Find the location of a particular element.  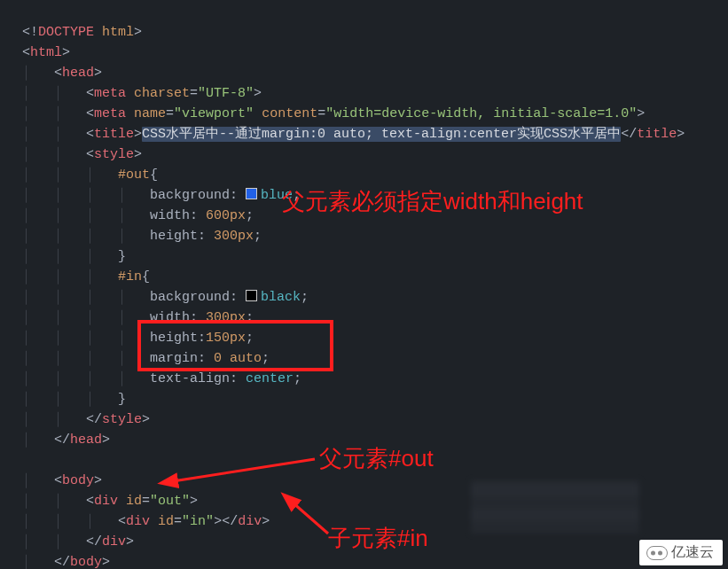

blue-swatch is located at coordinates (252, 193).